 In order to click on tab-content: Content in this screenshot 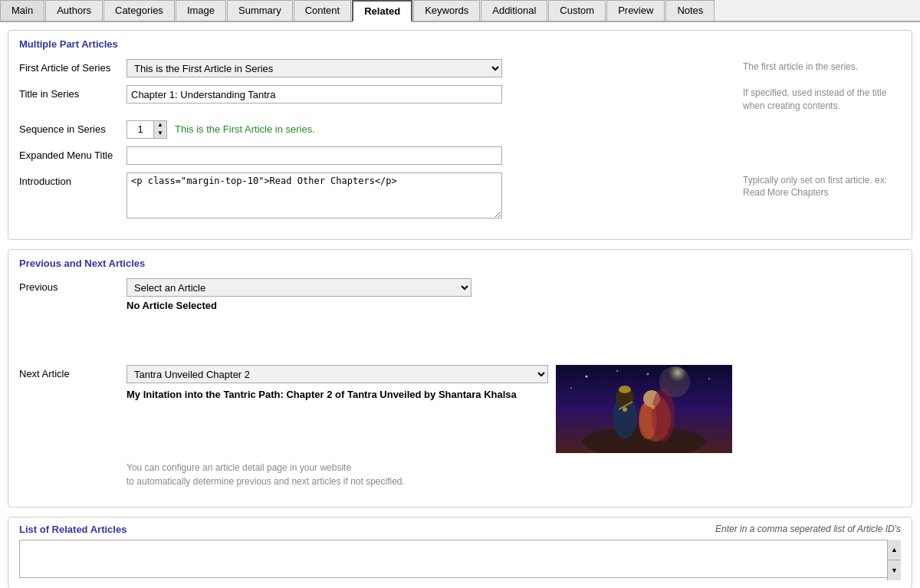, I will do `click(323, 11)`.